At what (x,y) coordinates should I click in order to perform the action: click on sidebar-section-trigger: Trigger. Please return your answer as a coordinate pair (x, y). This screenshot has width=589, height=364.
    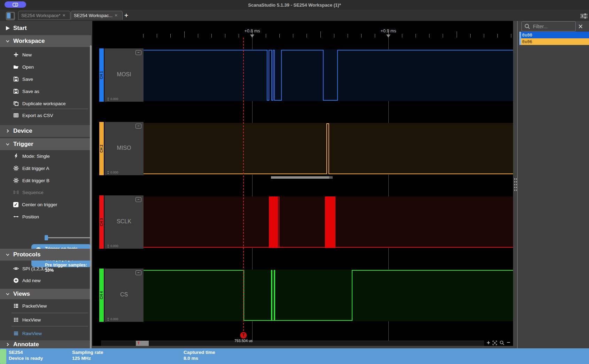
    Looking at the image, I should click on (46, 144).